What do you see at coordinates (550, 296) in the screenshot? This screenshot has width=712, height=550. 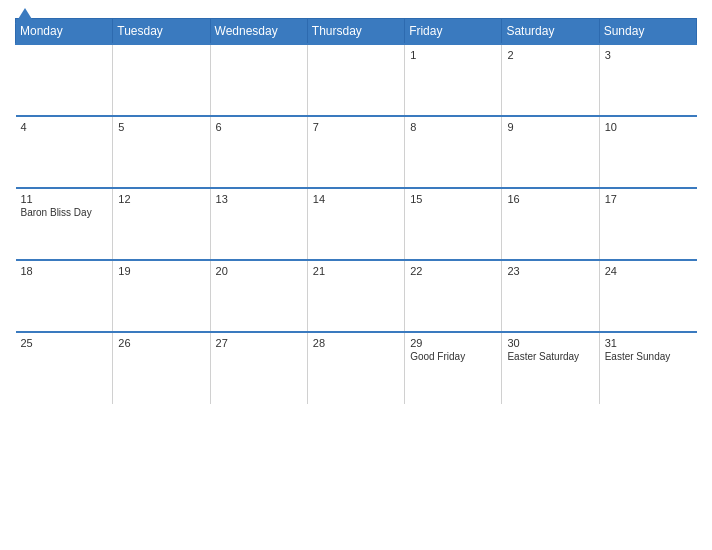 I see `calendar-cell: 23` at bounding box center [550, 296].